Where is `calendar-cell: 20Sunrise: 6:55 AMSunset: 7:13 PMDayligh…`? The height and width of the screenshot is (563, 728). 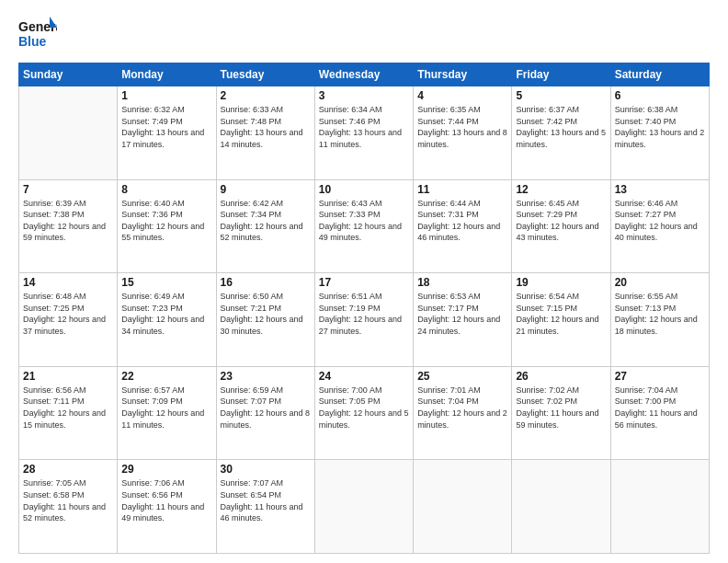 calendar-cell: 20Sunrise: 6:55 AMSunset: 7:13 PMDayligh… is located at coordinates (660, 320).